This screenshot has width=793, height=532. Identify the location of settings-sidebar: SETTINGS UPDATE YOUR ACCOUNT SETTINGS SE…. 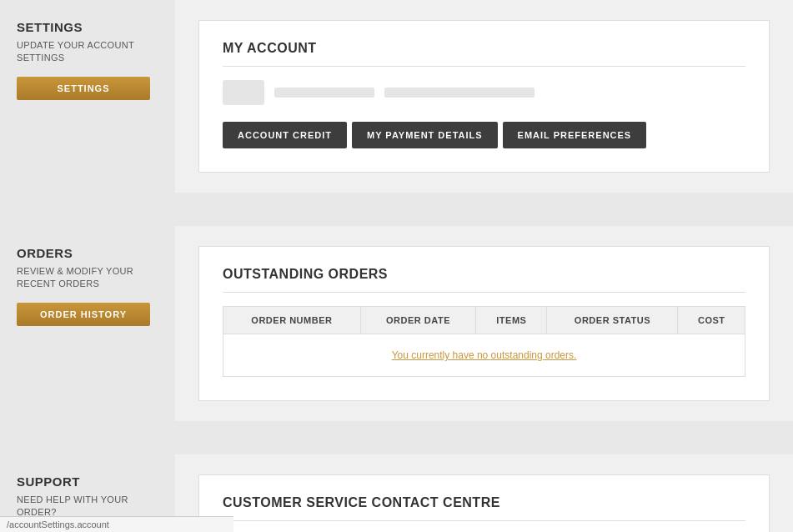
(88, 97).